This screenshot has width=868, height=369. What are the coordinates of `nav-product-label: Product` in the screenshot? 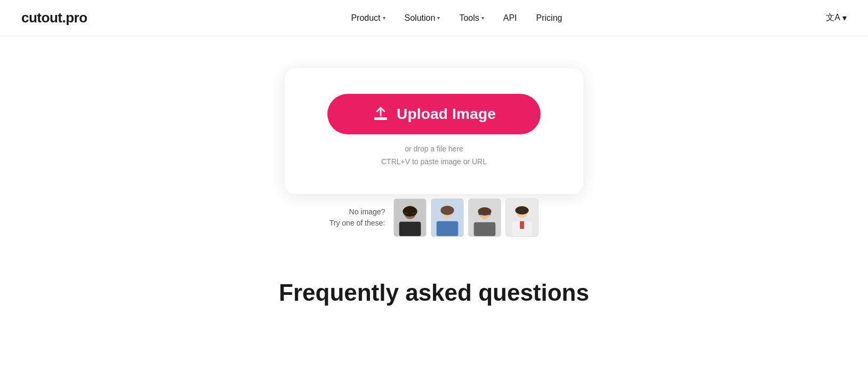 It's located at (366, 18).